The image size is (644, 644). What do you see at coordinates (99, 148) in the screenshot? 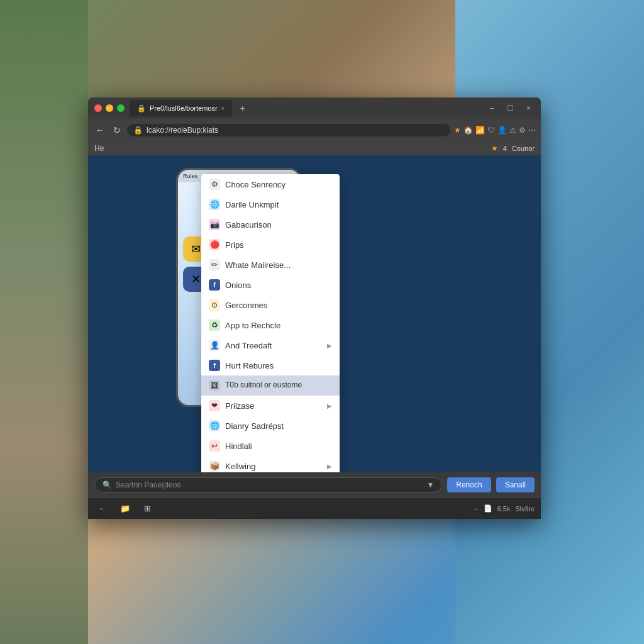
I see `header-text: He` at bounding box center [99, 148].